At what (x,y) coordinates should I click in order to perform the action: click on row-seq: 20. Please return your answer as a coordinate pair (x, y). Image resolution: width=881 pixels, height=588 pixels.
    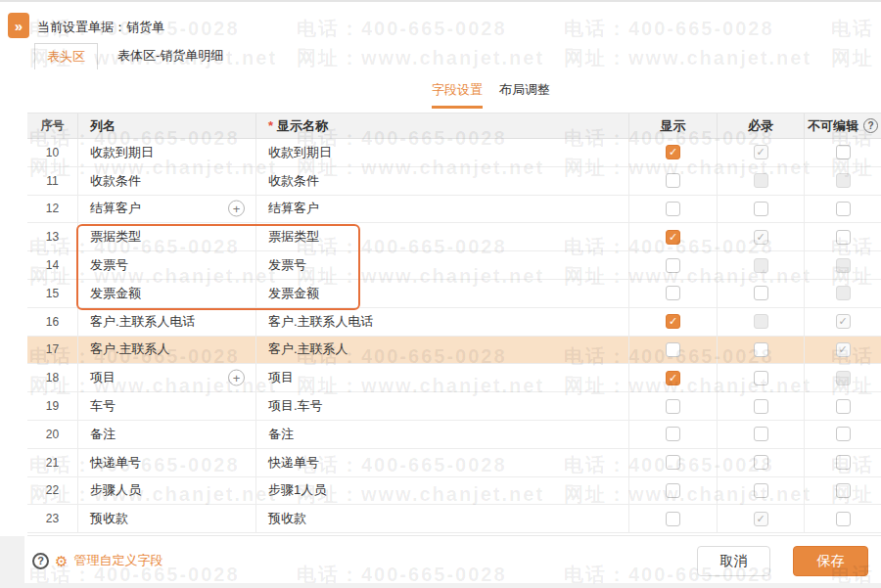
    Looking at the image, I should click on (53, 434).